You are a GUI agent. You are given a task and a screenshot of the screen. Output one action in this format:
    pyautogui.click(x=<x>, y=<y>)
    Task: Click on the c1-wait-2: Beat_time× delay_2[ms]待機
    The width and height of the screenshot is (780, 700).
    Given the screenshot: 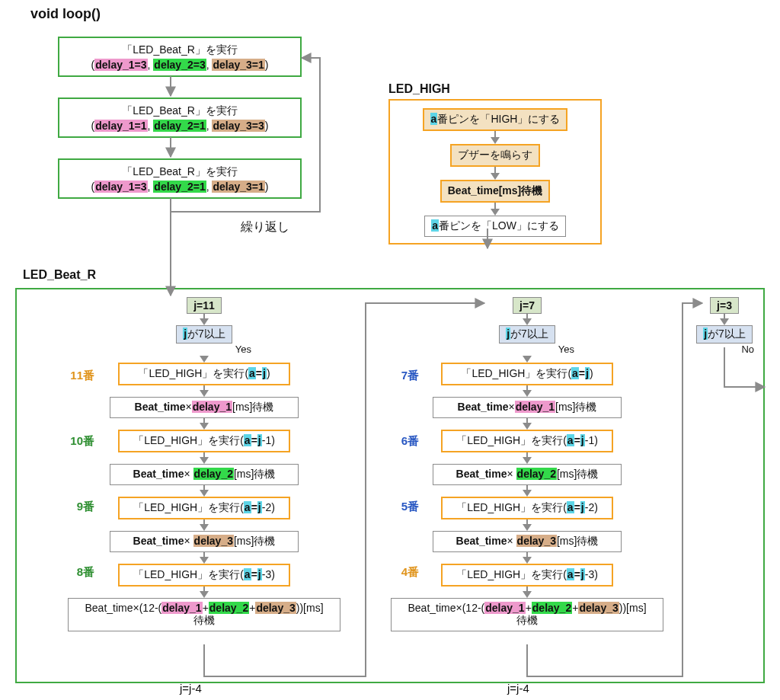 What is the action you would take?
    pyautogui.click(x=204, y=475)
    